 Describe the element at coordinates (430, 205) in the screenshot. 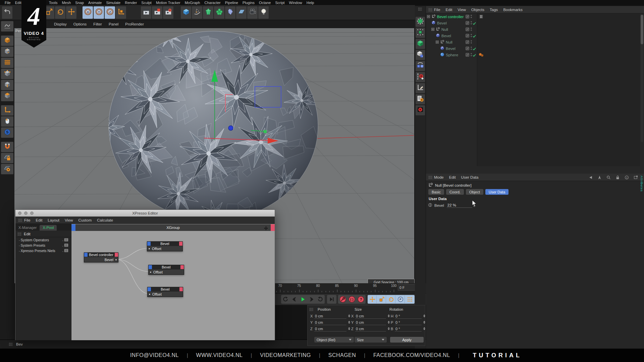

I see `slider-toggle-icon` at that location.